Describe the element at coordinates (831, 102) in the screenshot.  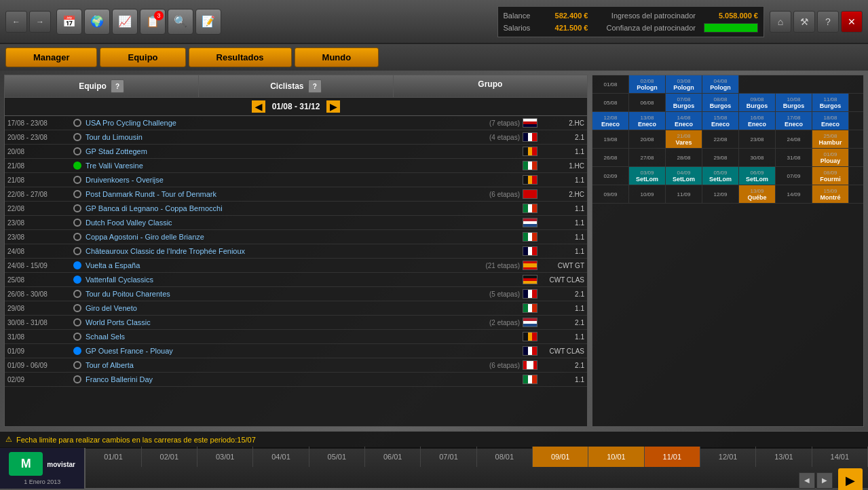
I see `calendar-event: 11/08Burgos` at that location.